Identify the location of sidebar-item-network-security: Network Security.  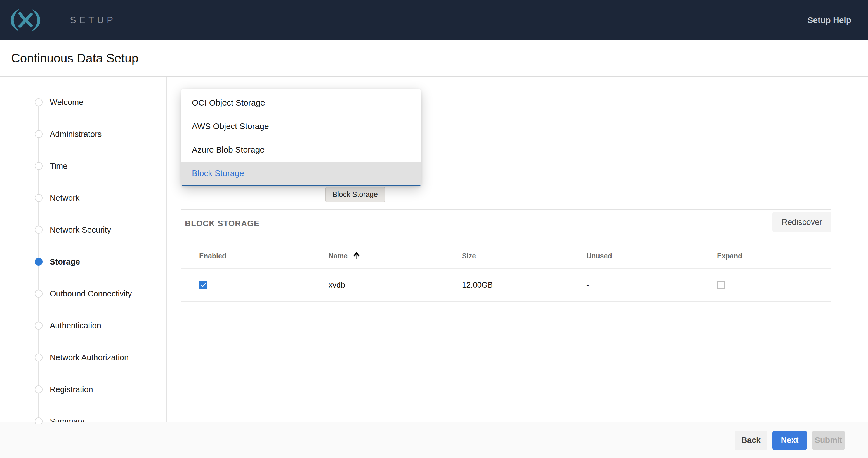
(83, 230).